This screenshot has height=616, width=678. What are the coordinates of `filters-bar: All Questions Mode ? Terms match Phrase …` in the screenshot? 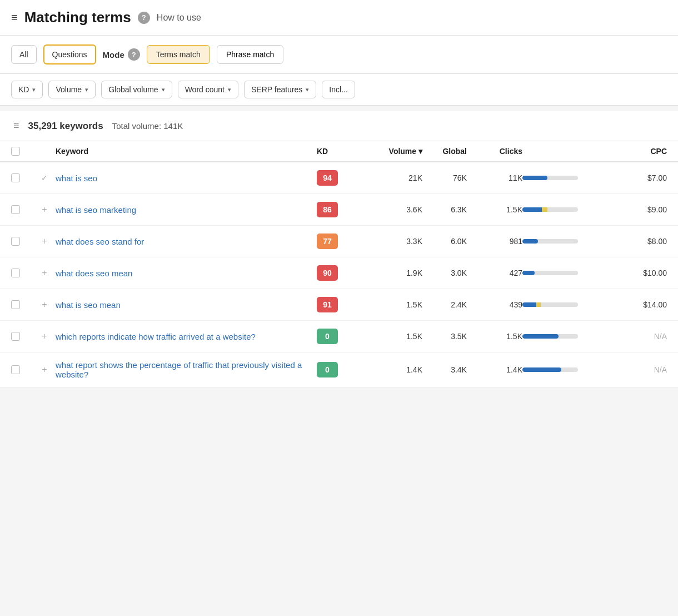 It's located at (339, 54).